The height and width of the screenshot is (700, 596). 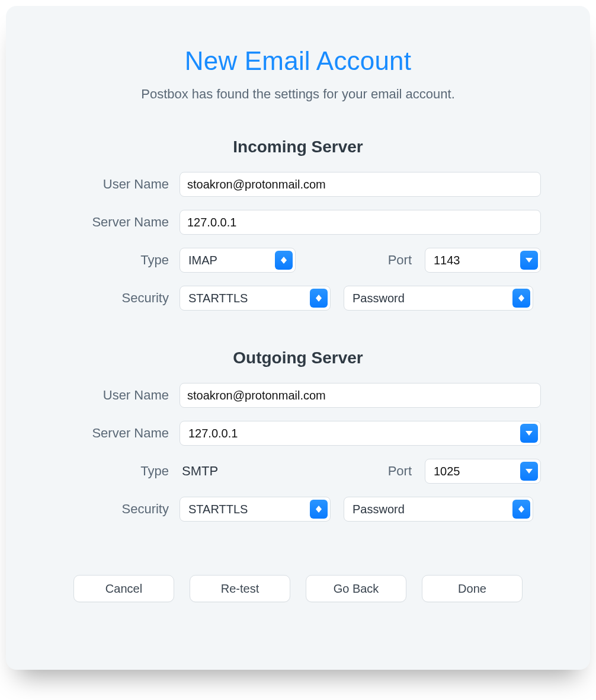 I want to click on footer-buttons: Cancel Re-test Go Back Done, so click(x=298, y=589).